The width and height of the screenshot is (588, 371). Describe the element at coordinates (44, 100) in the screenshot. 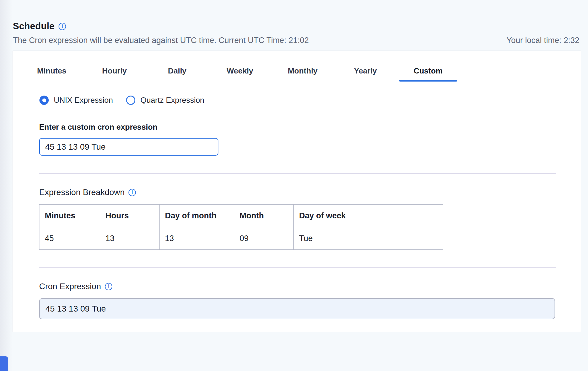

I see `radio-selected-icon` at that location.